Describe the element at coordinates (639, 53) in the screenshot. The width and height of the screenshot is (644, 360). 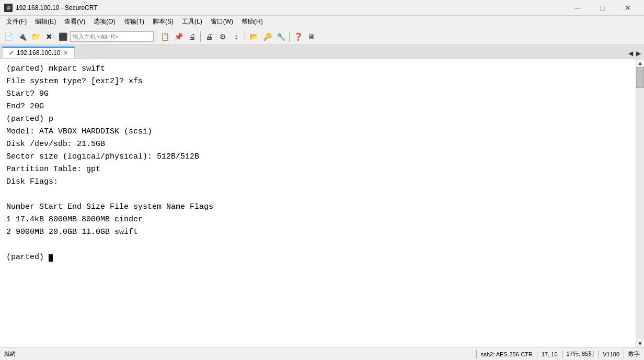
I see `tab-next-button: ▶` at that location.